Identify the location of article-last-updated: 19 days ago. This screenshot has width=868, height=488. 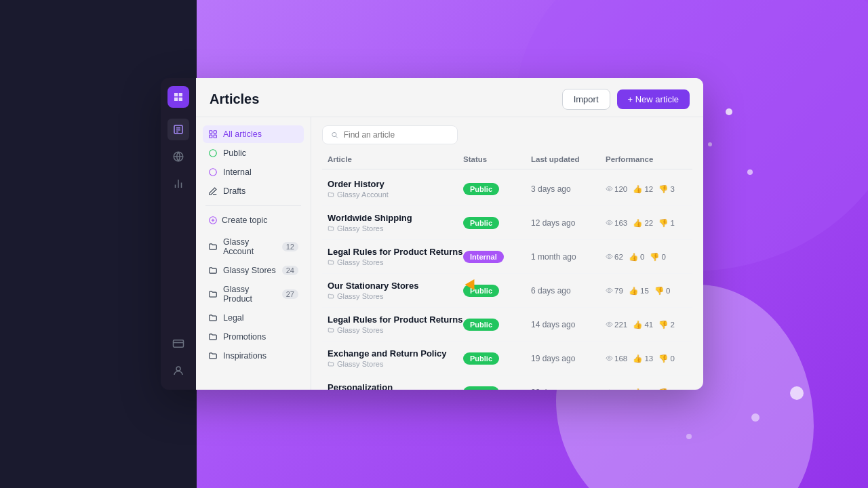
(568, 359).